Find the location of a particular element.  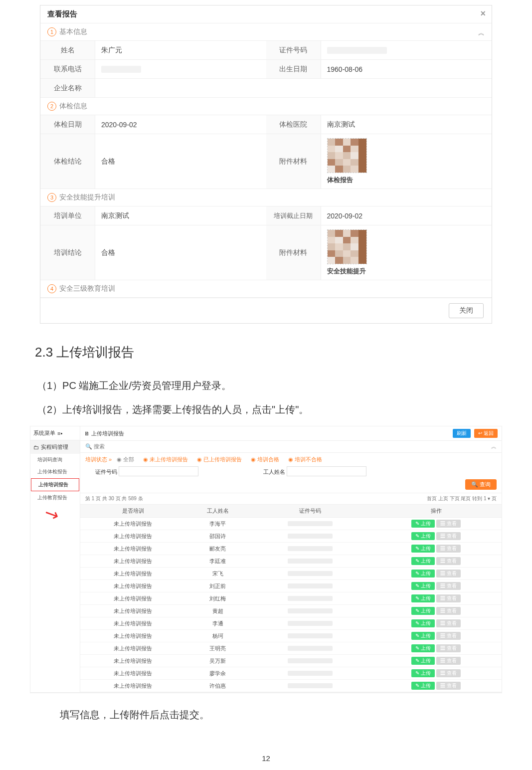

pager-info: 第 1 页 共 30 页 共 589 条 is located at coordinates (114, 499).